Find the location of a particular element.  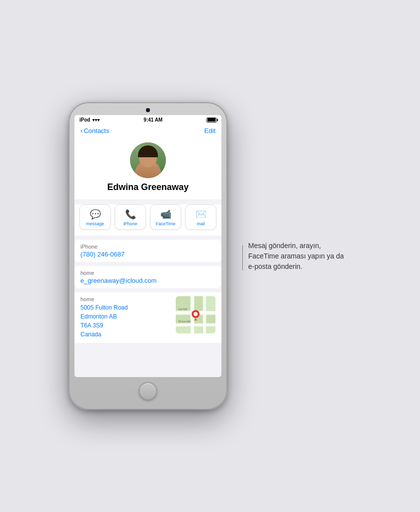

avatar is located at coordinates (148, 160).